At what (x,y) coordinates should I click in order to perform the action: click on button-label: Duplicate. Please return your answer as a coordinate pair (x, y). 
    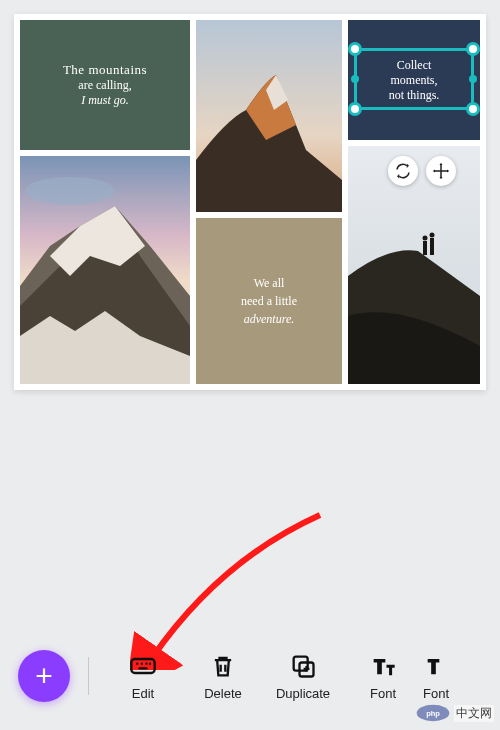
    Looking at the image, I should click on (303, 694).